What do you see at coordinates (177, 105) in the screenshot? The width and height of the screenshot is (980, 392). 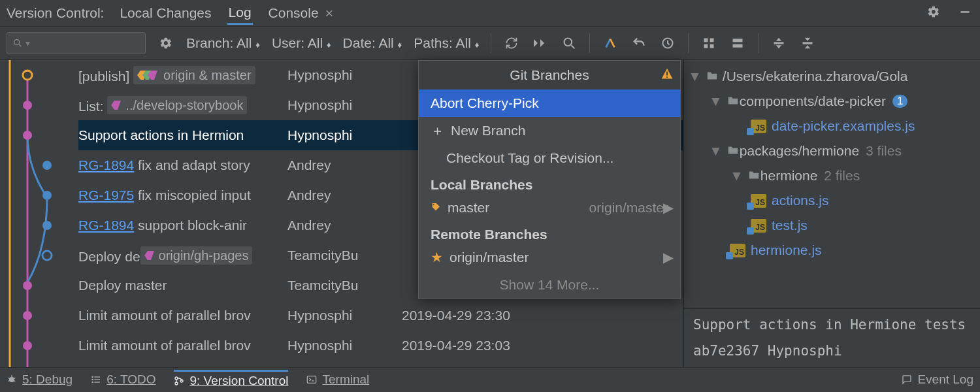 I see `branch-tag: ../develop-storybook` at bounding box center [177, 105].